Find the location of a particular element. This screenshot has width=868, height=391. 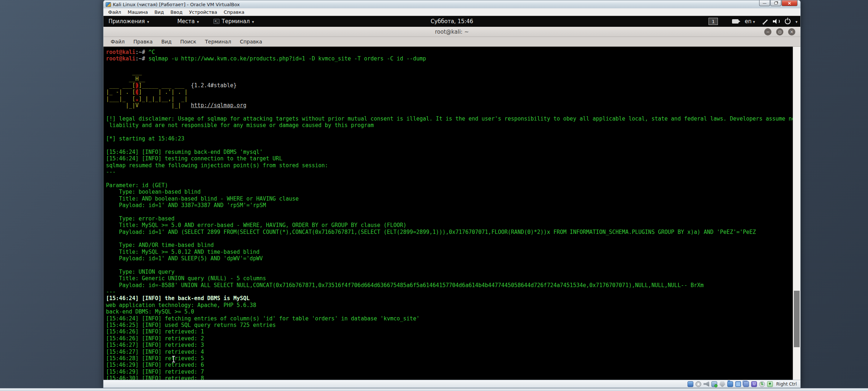

vbox-window-title: Kali Linux (чистая) [Работает] - Oracle … is located at coordinates (176, 4).